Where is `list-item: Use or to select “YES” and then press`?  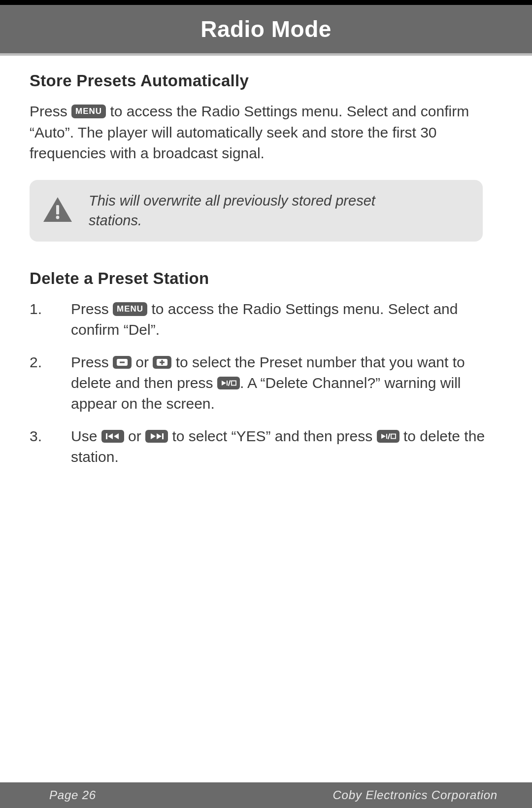
list-item: Use or to select “YES” and then press is located at coordinates (266, 447).